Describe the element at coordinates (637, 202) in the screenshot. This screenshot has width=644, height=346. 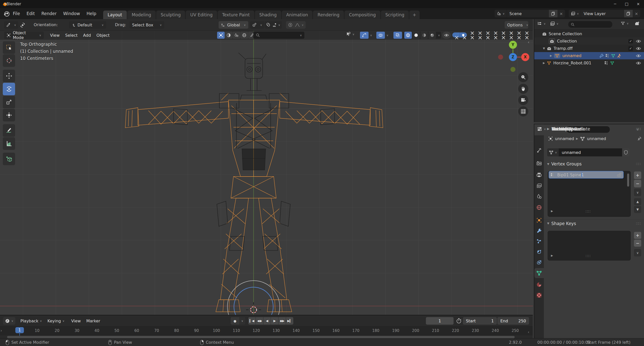
I see `vertex-group-move-up-button: ▲` at that location.